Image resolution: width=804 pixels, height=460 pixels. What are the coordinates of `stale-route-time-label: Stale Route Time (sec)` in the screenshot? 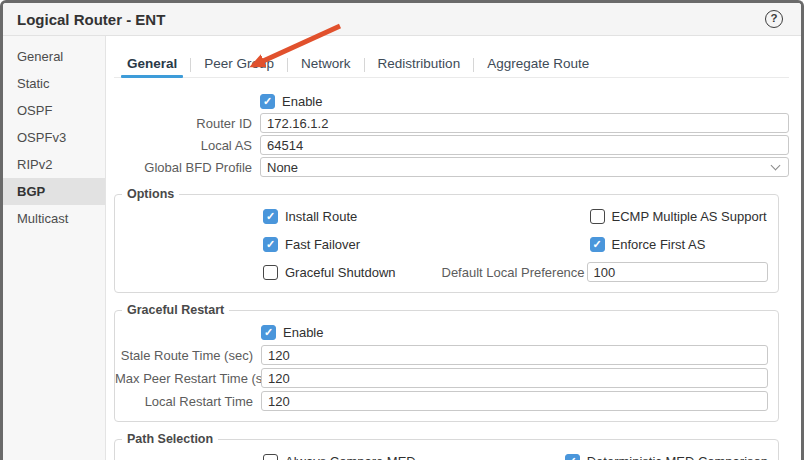 It's located at (188, 356).